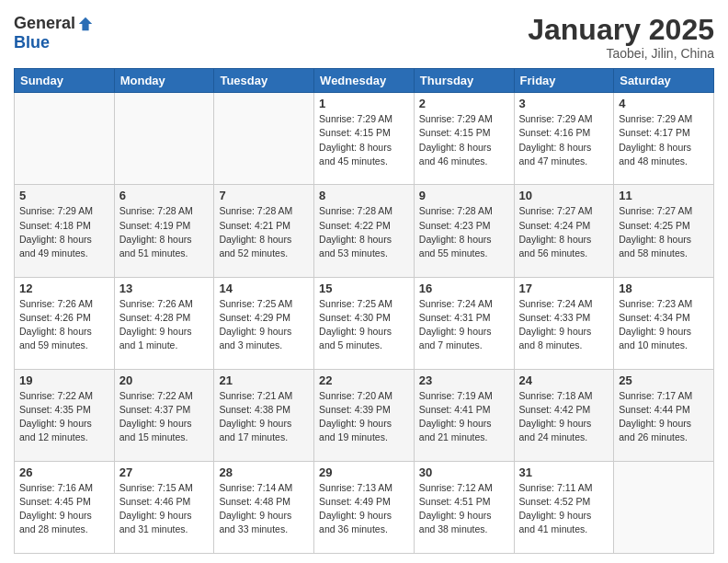 Image resolution: width=728 pixels, height=563 pixels. Describe the element at coordinates (664, 323) in the screenshot. I see `calendar-cell: 18Sunrise: 7:23 AM Sunset: 4:34 PM Dayli…` at that location.